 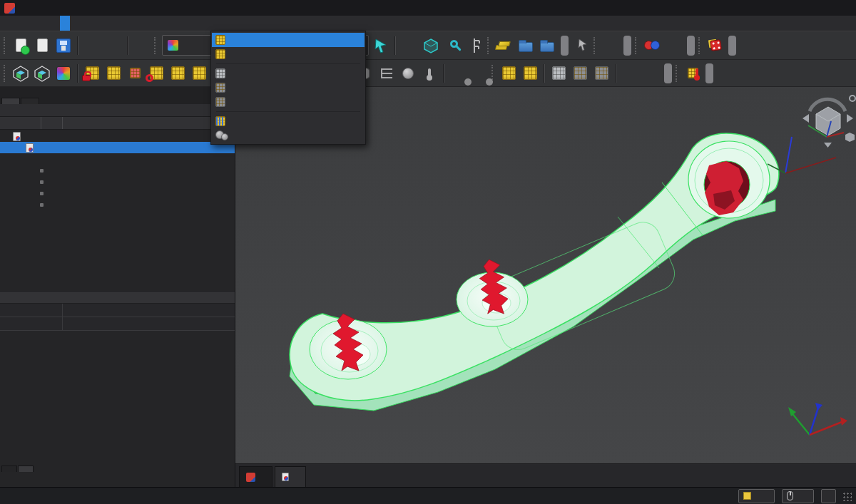 I want to click on menu-item-delete-elements, so click(x=288, y=121).